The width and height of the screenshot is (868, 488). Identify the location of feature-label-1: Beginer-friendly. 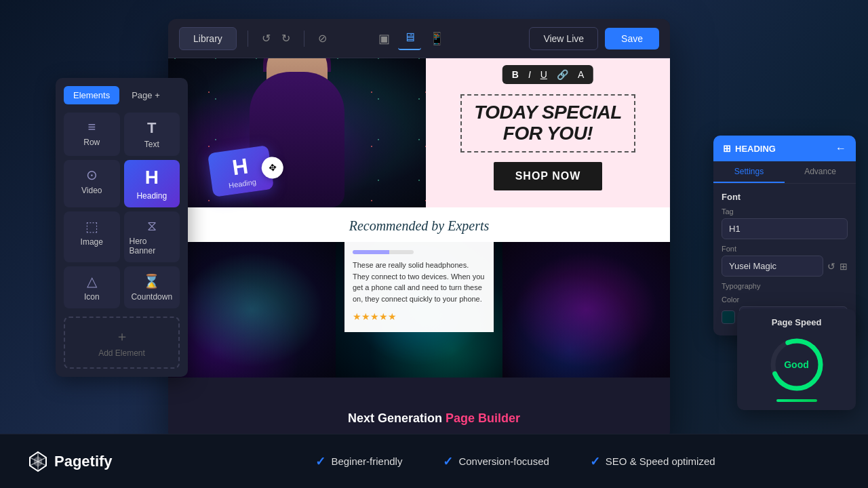
(366, 461).